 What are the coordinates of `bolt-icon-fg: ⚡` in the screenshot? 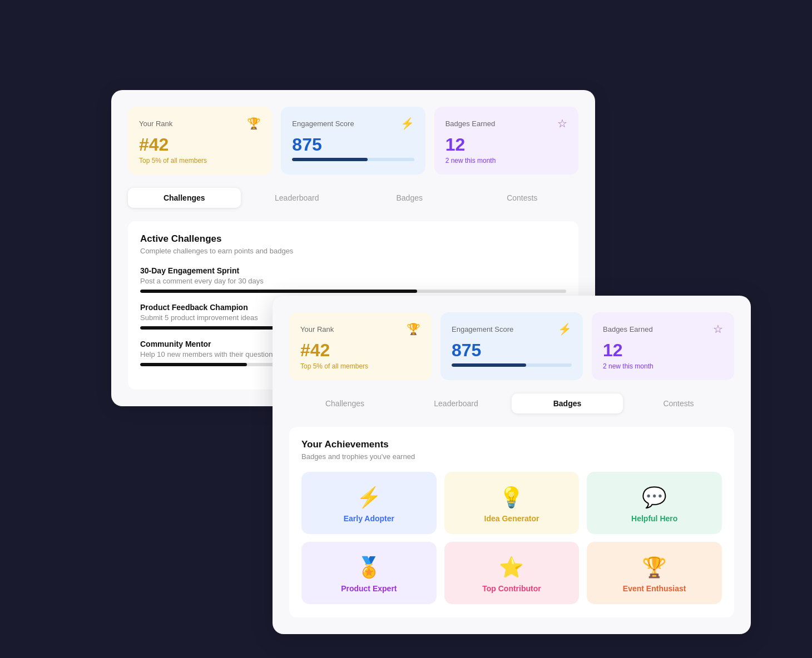 It's located at (565, 329).